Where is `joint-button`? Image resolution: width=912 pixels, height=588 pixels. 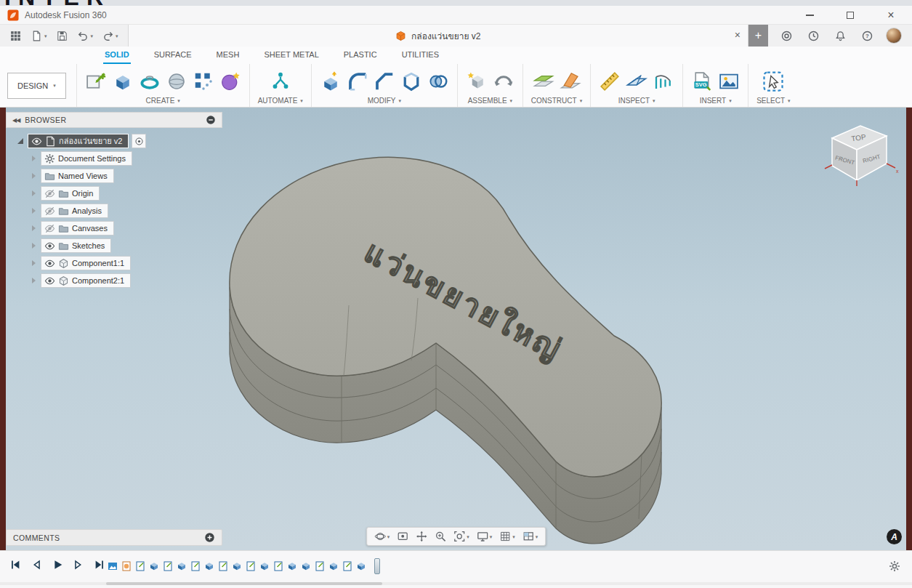 joint-button is located at coordinates (504, 81).